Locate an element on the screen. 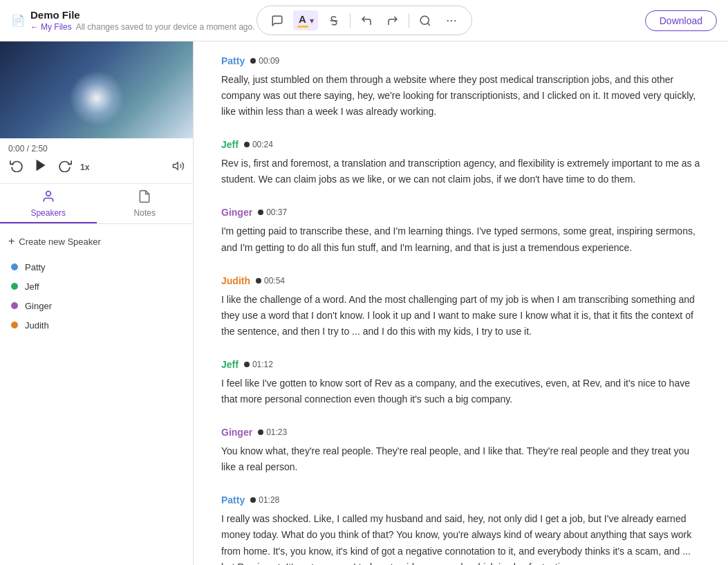  transcript-entry: Patty 01:28 I really was shocked. Like, … is located at coordinates (460, 530).